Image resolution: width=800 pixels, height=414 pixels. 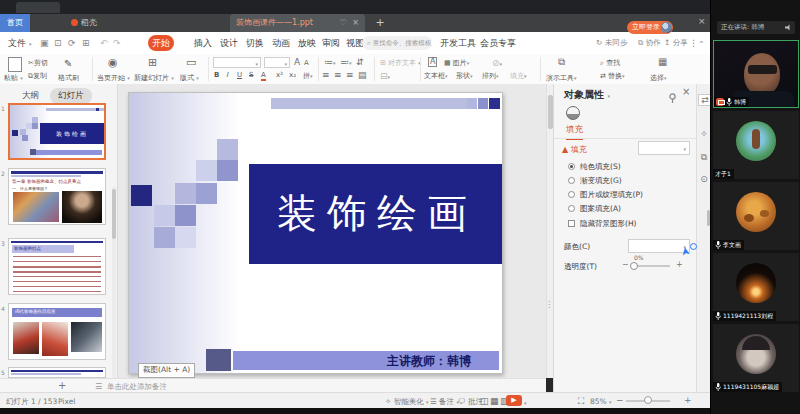 I want to click on preview-icon: ⟳, so click(x=72, y=43).